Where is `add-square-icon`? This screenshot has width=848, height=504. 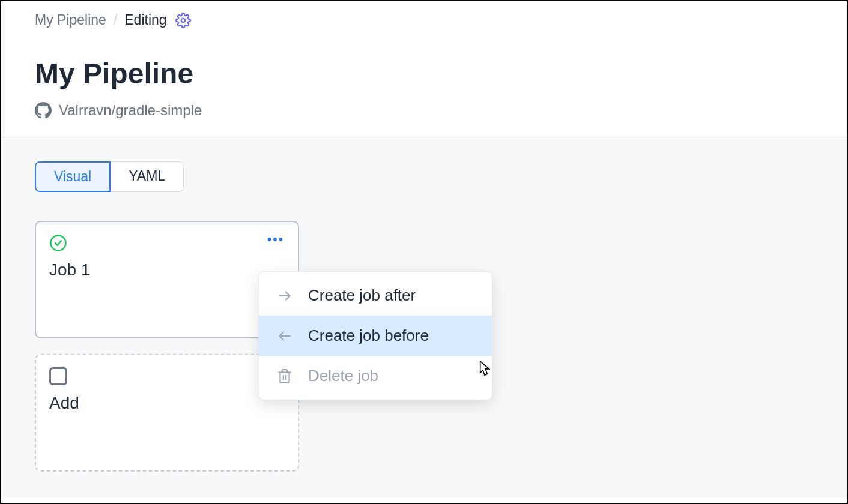
add-square-icon is located at coordinates (58, 376).